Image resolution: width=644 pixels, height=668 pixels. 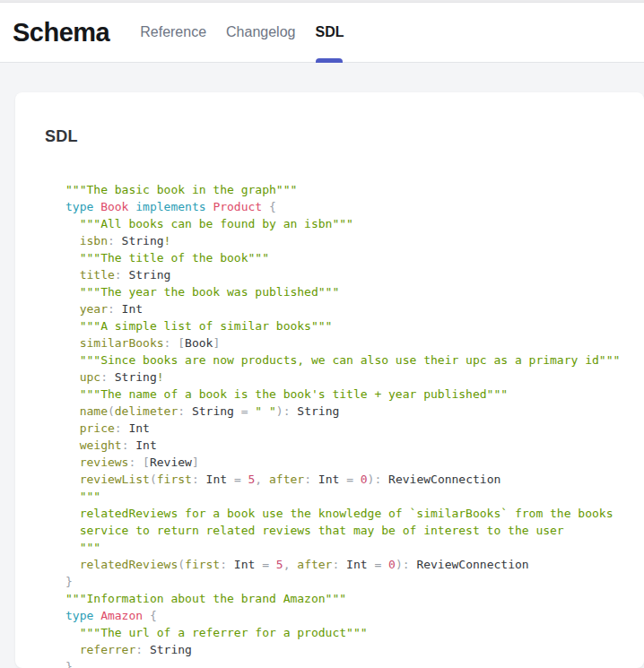 I want to click on tab-changelog: Changelog, so click(x=260, y=32).